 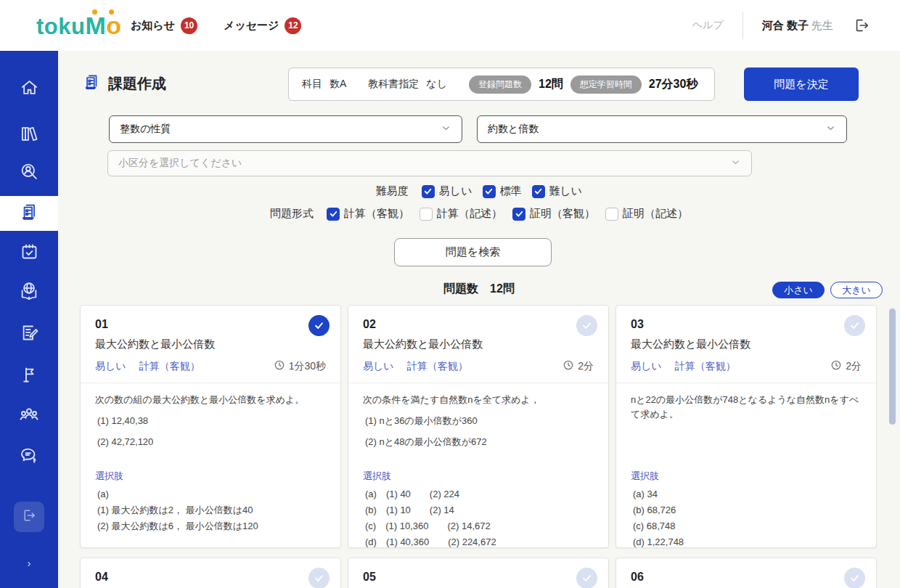 What do you see at coordinates (29, 457) in the screenshot?
I see `sidebar-item-chat` at bounding box center [29, 457].